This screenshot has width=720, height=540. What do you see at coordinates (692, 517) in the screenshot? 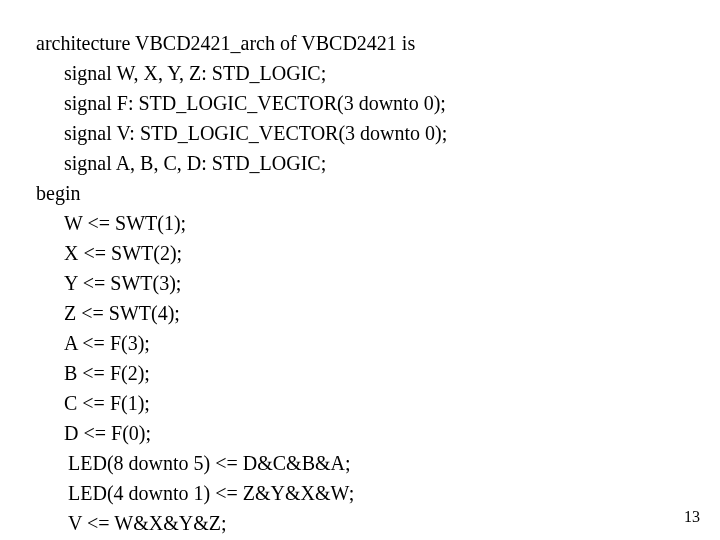
I see `page-number: 13` at bounding box center [692, 517].